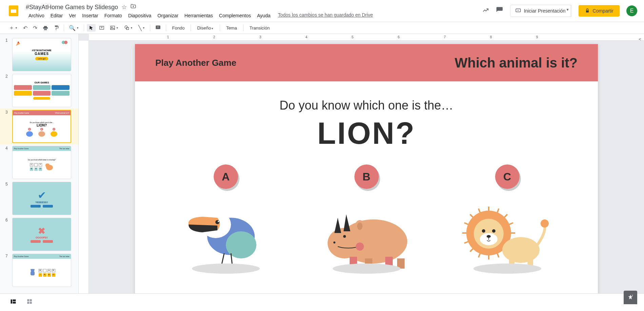  Describe the element at coordinates (42, 234) in the screenshot. I see `thumb-6: ✖ OOOOPS!!` at that location.